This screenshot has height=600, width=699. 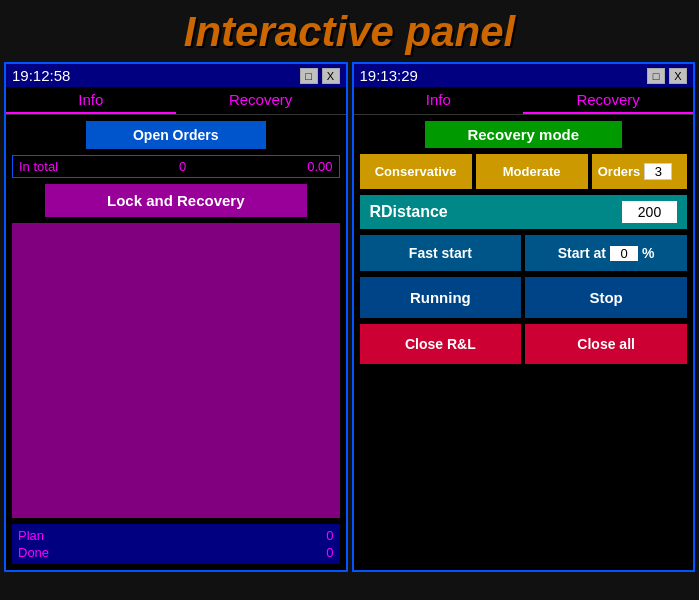 I want to click on running-stop-row: Running Stop, so click(x=524, y=298).